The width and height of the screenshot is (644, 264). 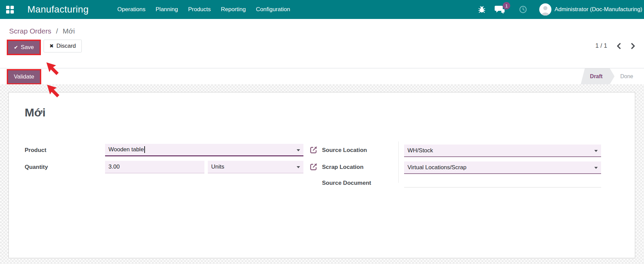 What do you see at coordinates (503, 168) in the screenshot?
I see `scrap-location-select: Virtual Locations/Scrap` at bounding box center [503, 168].